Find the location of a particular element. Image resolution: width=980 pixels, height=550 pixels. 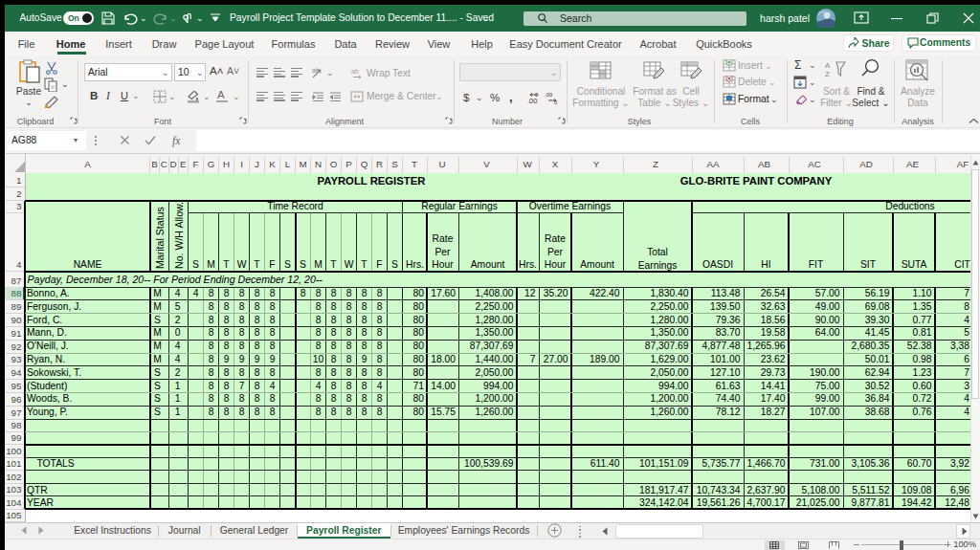

svg-text: Z is located at coordinates (827, 75).